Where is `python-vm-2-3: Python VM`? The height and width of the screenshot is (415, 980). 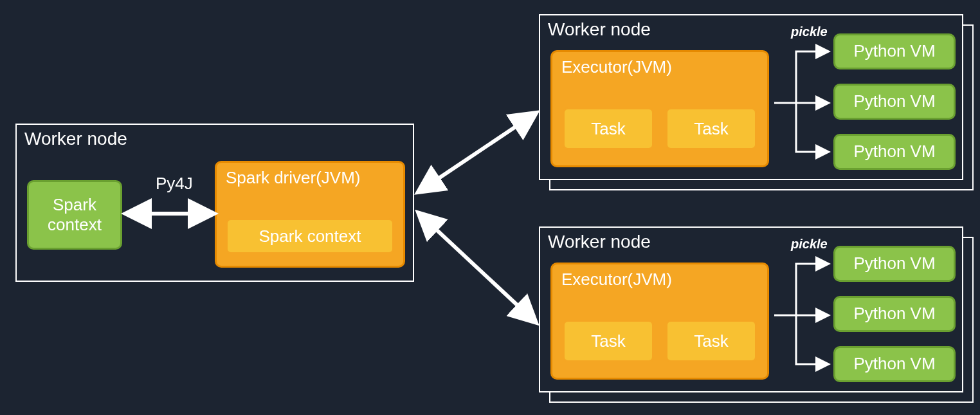
python-vm-2-3: Python VM is located at coordinates (894, 364).